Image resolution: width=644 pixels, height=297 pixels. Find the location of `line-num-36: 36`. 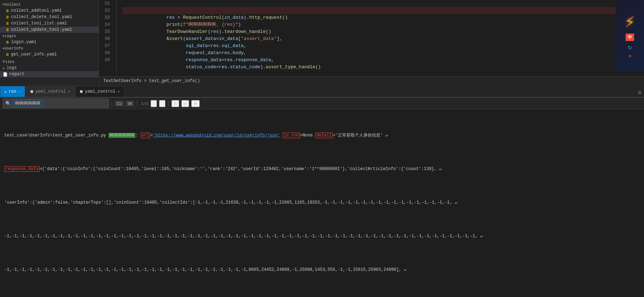

line-num-36: 36 is located at coordinates (106, 39).